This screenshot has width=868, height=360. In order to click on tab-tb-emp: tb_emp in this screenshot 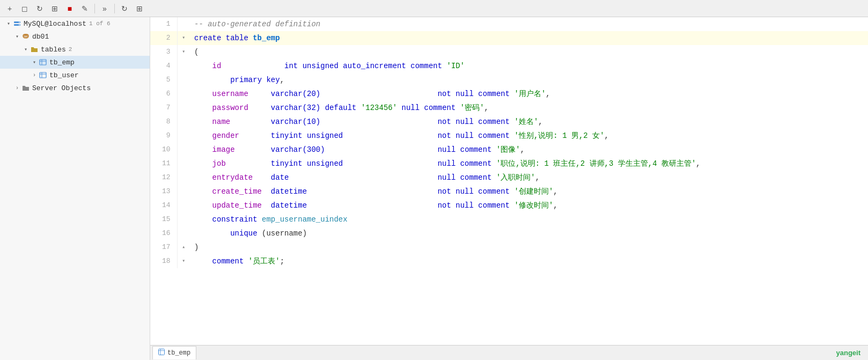, I will do `click(174, 353)`.